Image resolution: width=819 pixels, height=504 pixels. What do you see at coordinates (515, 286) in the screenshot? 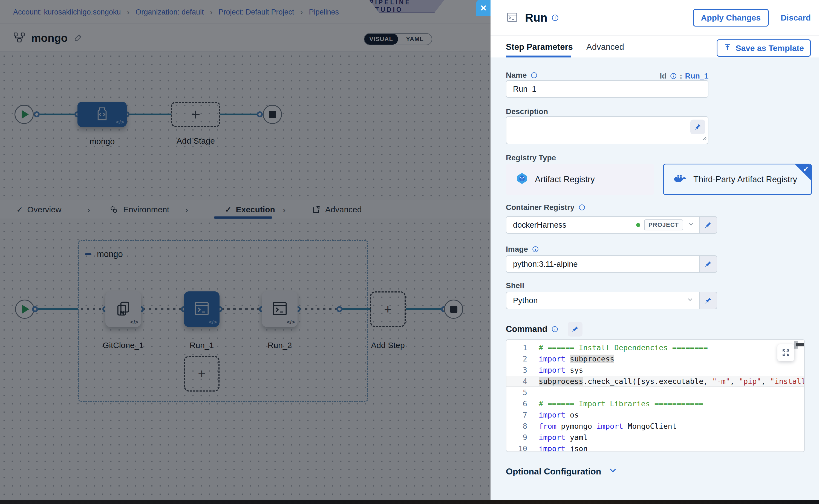
I see `shell-label: Shell` at bounding box center [515, 286].